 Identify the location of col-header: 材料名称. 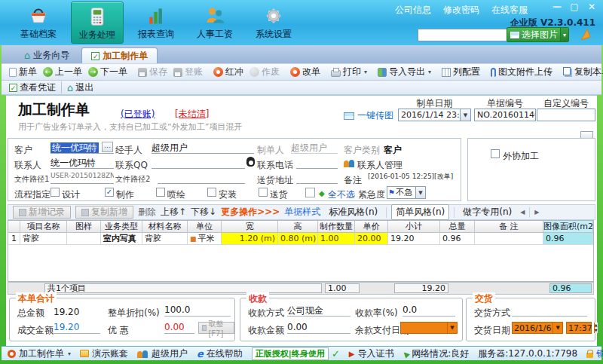
(165, 227).